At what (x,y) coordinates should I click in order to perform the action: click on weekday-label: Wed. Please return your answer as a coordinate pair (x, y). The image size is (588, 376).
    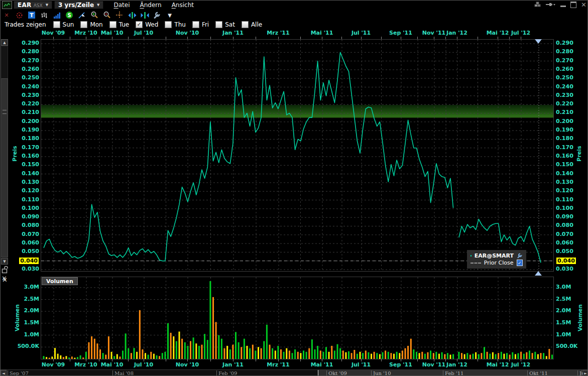
    Looking at the image, I should click on (152, 25).